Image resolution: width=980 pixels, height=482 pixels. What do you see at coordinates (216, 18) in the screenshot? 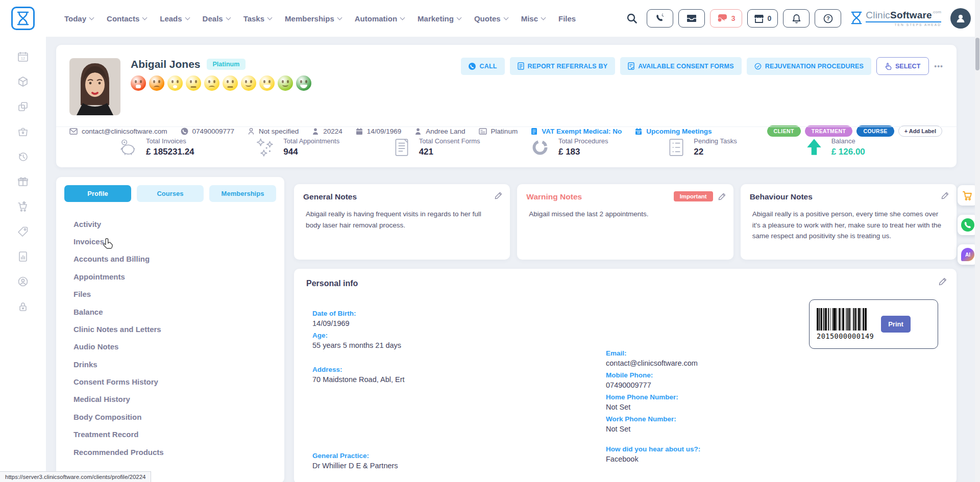
I see `nav-deals: Deals` at bounding box center [216, 18].